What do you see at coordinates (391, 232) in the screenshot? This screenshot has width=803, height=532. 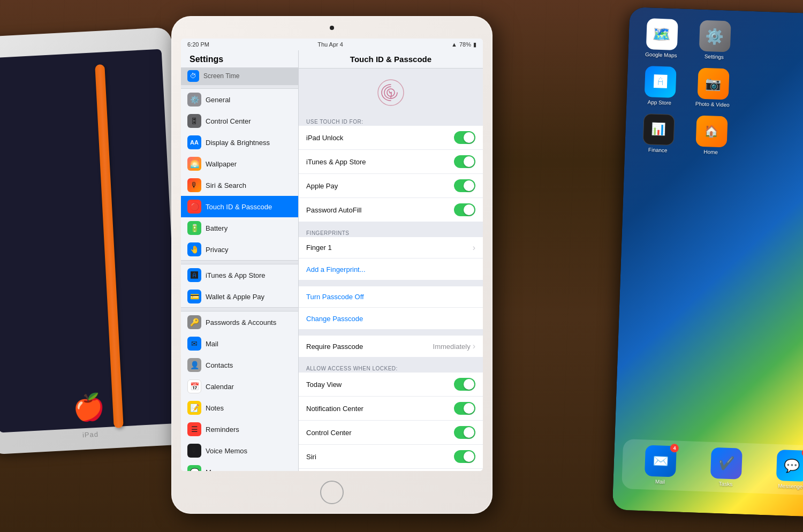 I see `fingerprints-header: FINGERPRINTS` at bounding box center [391, 232].